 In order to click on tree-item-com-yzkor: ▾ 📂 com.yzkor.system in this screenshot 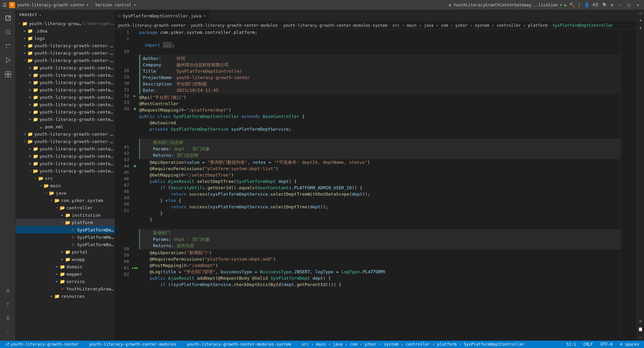, I will do `click(65, 200)`.